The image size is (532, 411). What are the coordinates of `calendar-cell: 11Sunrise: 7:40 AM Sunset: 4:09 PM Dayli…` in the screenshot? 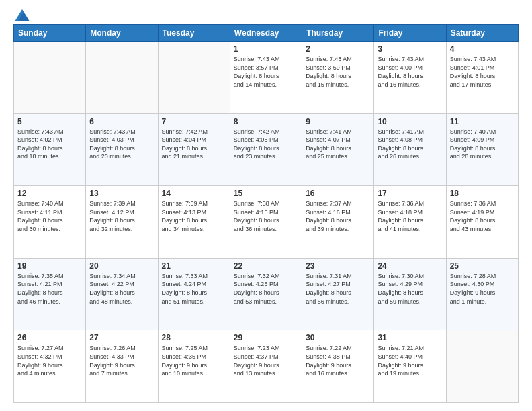 It's located at (482, 150).